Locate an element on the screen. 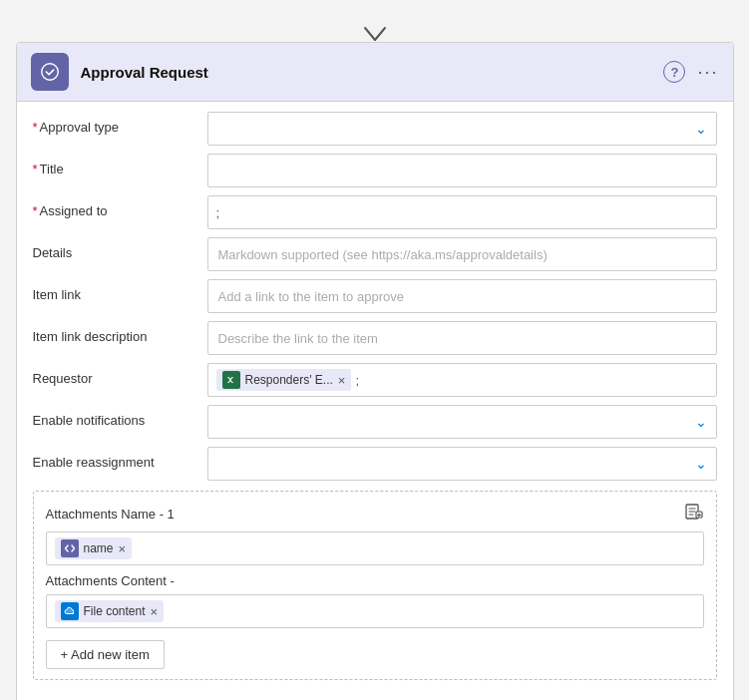 The width and height of the screenshot is (749, 700). approval-type-select-wrapper: Approve/Reject - First to respond ⌄ is located at coordinates (463, 129).